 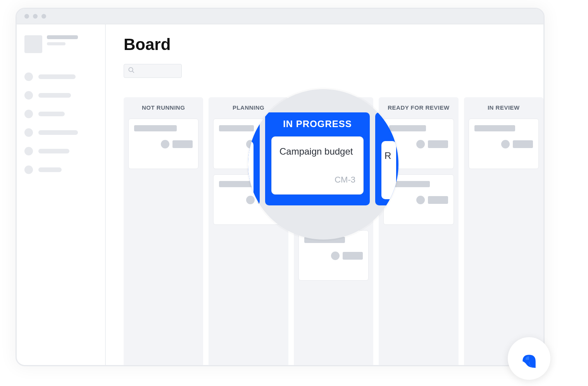 What do you see at coordinates (56, 44) in the screenshot?
I see `project-type-placeholder` at bounding box center [56, 44].